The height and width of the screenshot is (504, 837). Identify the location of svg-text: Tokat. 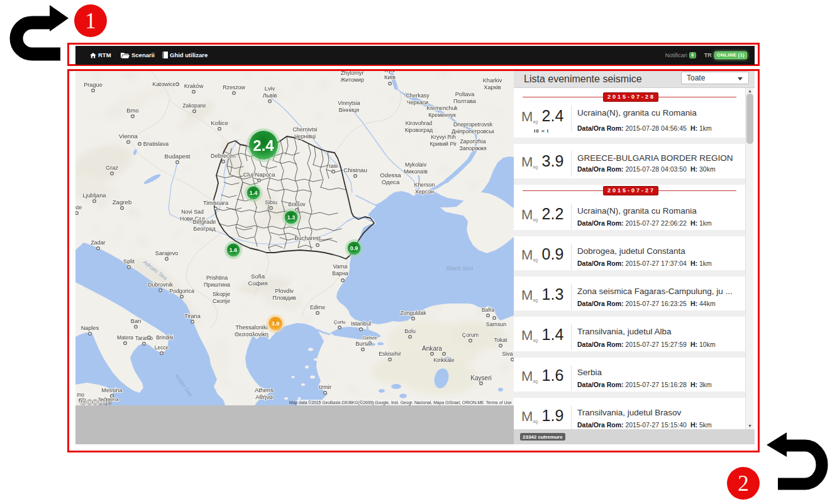
(501, 340).